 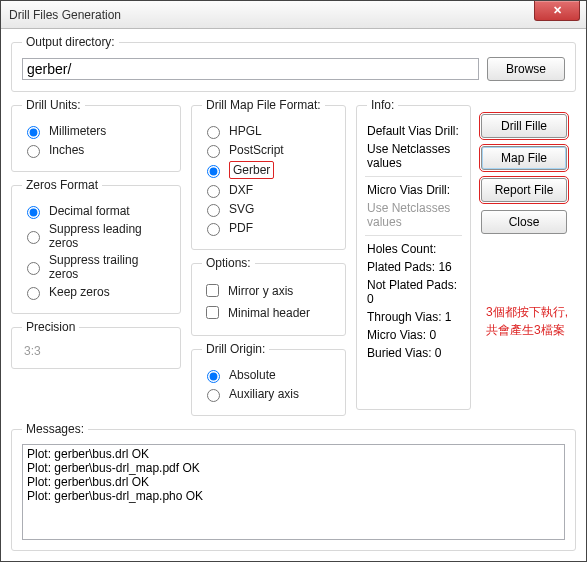 I want to click on holes-count-legend: Holes Count:, so click(x=414, y=249).